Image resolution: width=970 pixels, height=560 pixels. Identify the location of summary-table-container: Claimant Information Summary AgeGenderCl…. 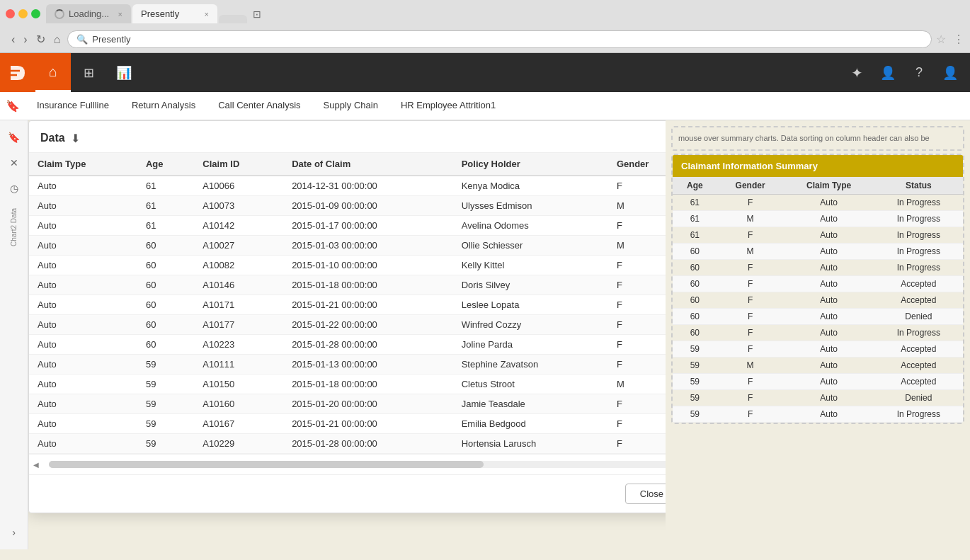
(818, 289).